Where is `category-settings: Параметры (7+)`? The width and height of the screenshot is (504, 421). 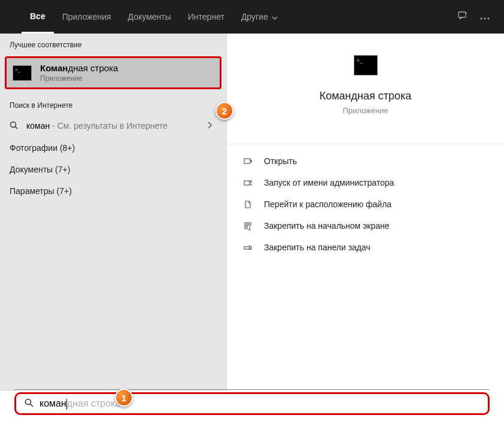 category-settings: Параметры (7+) is located at coordinates (113, 191).